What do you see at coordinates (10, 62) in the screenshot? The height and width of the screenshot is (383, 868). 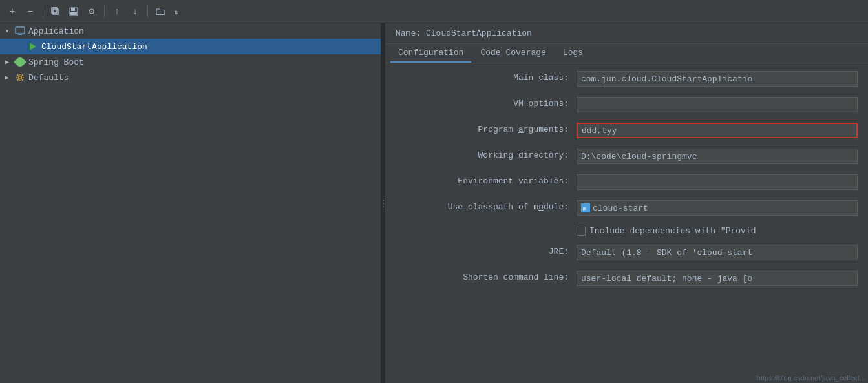 I see `expand-arrow-spring-boot: ▶` at bounding box center [10, 62].